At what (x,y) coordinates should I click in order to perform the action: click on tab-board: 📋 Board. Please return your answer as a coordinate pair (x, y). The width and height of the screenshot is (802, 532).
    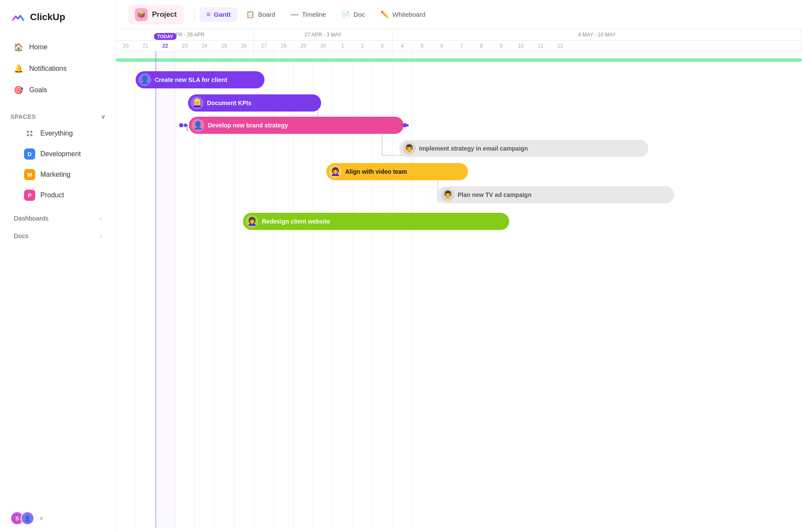
    Looking at the image, I should click on (261, 15).